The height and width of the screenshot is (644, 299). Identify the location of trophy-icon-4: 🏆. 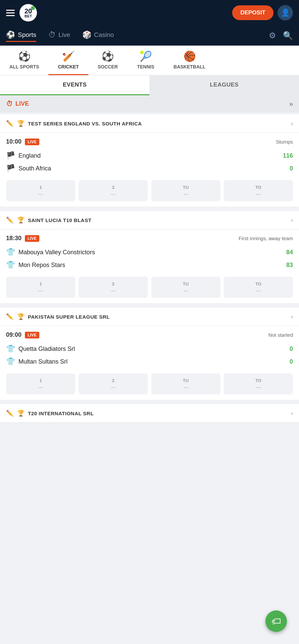
(21, 413).